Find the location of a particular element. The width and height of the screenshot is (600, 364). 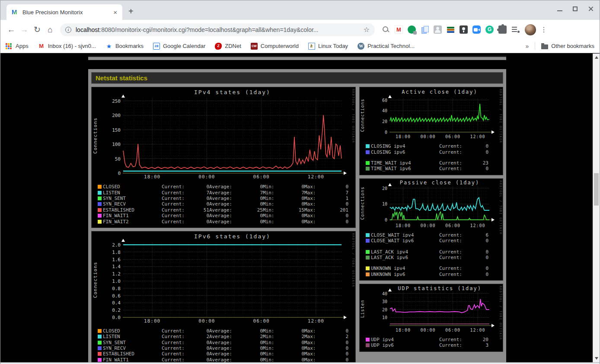

zdnet-icon: Z is located at coordinates (218, 46).